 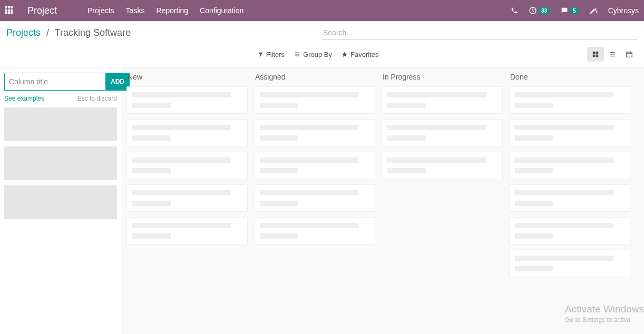 What do you see at coordinates (42, 11) in the screenshot?
I see `brand-title: Project` at bounding box center [42, 11].